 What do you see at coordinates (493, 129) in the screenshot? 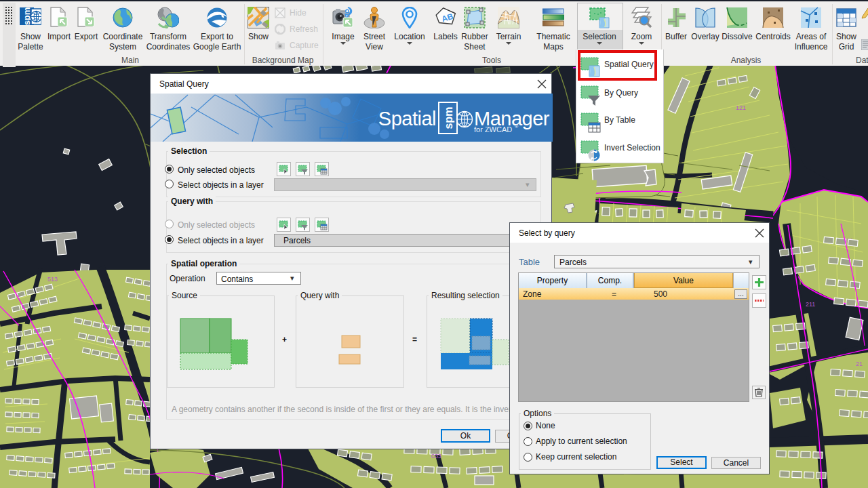
I see `svg-text: for ZWCAD` at bounding box center [493, 129].